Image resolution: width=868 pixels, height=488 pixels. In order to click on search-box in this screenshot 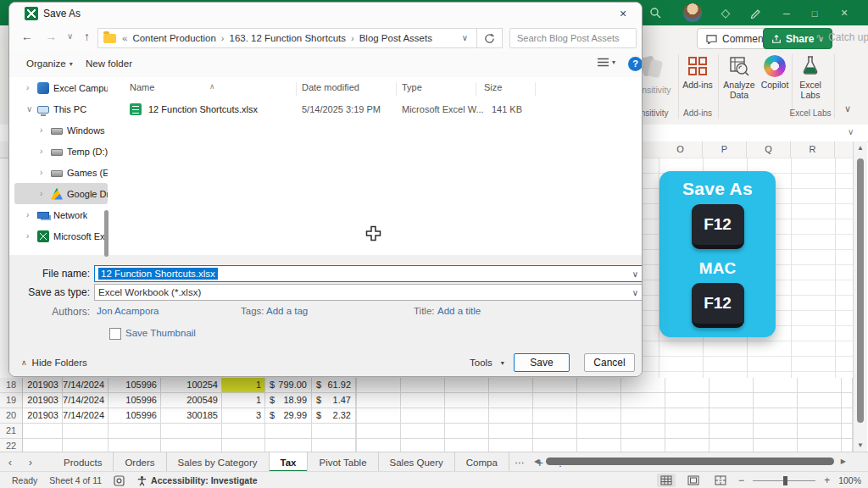, I will do `click(573, 38)`.